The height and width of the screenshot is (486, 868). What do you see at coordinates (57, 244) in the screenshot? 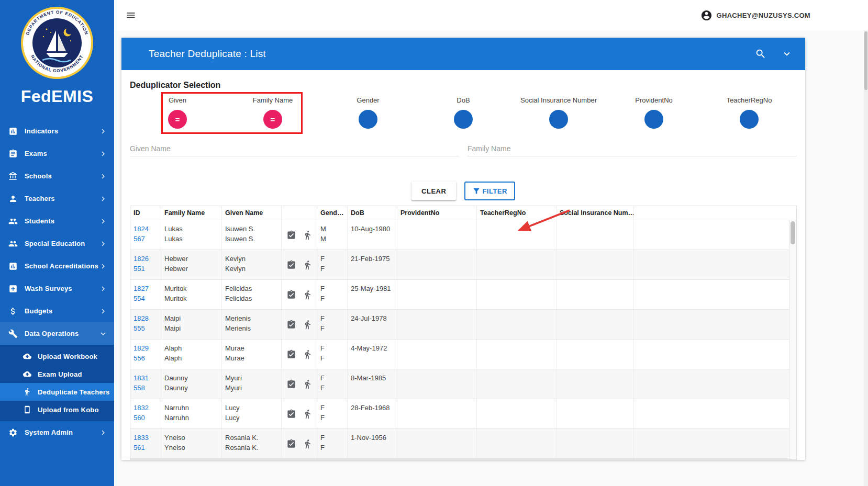
I see `sidebar-item-special-education: Special Education` at bounding box center [57, 244].